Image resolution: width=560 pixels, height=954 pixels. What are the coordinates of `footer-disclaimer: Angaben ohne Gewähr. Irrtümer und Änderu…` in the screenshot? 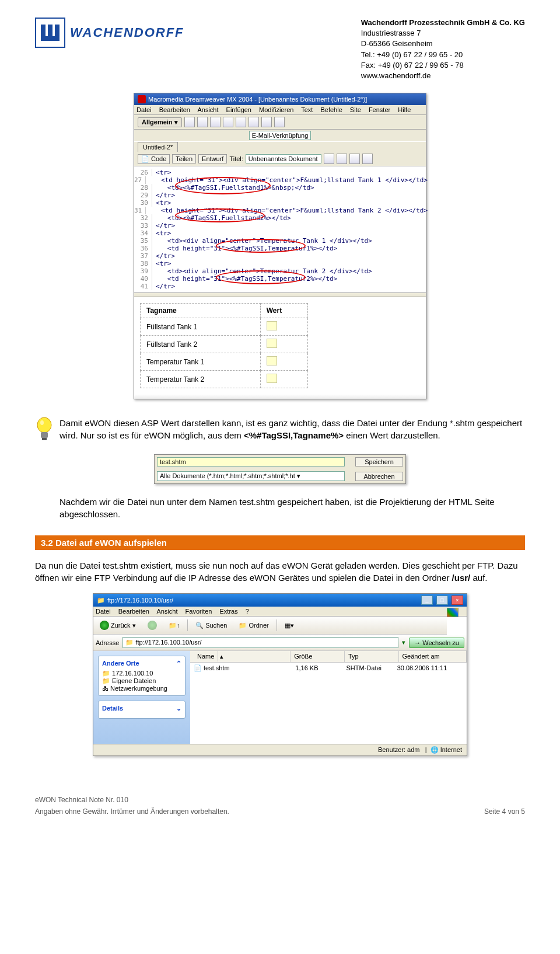 It's located at (132, 812).